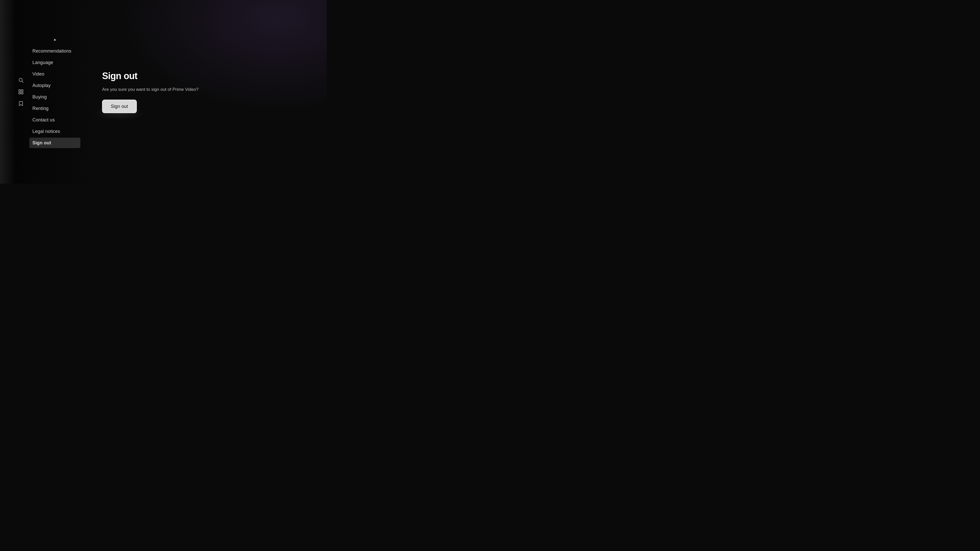  I want to click on sign-out-panel: Sign out Are you sure you want to sign o…, so click(150, 92).